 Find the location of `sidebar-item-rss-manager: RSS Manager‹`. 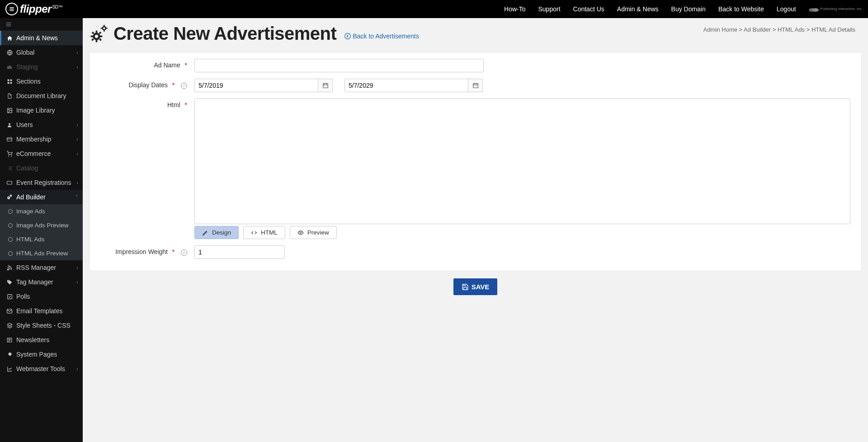

sidebar-item-rss-manager: RSS Manager‹ is located at coordinates (42, 268).